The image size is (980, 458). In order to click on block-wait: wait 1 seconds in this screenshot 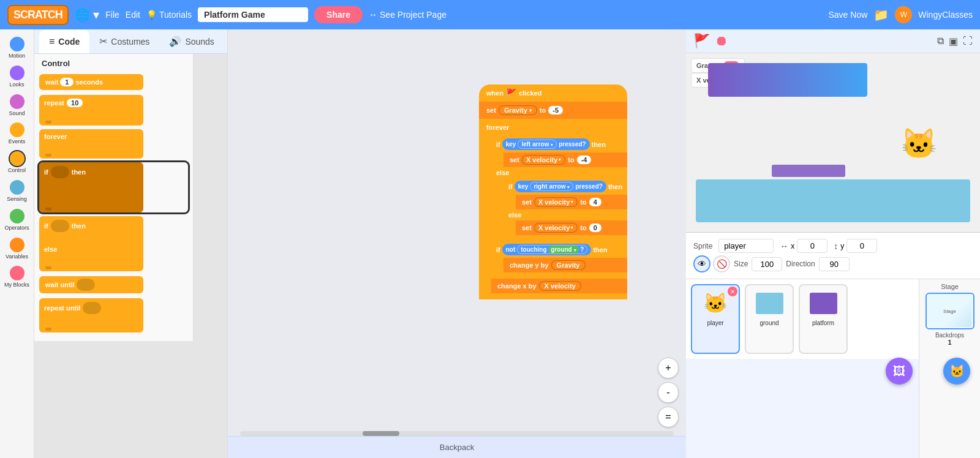, I will do `click(91, 82)`.